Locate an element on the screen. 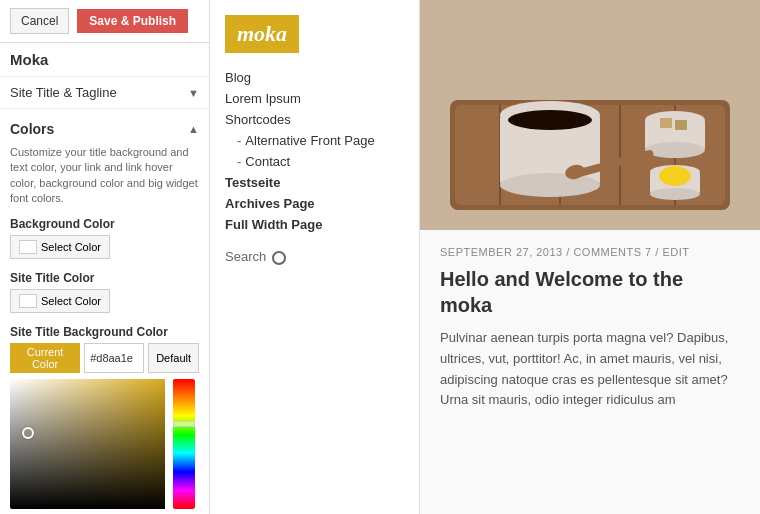 The height and width of the screenshot is (514, 760). color-gradient is located at coordinates (88, 444).